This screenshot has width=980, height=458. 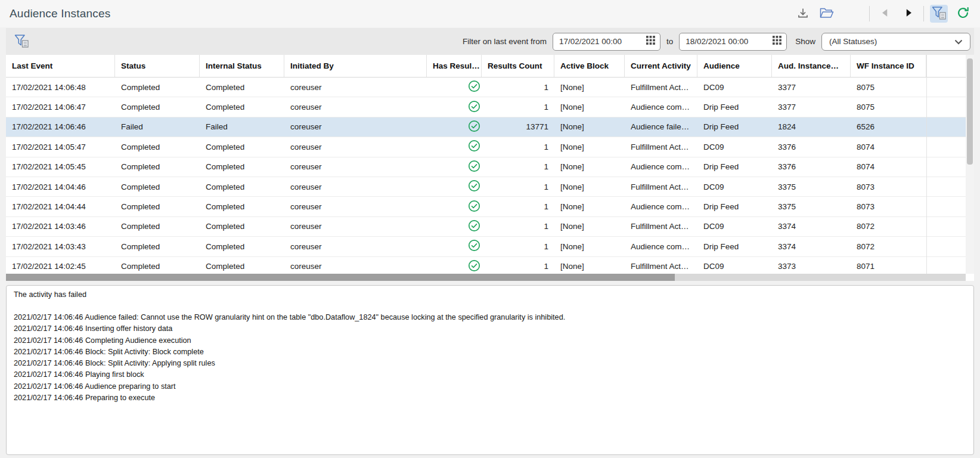 I want to click on open-folder-icon, so click(x=827, y=14).